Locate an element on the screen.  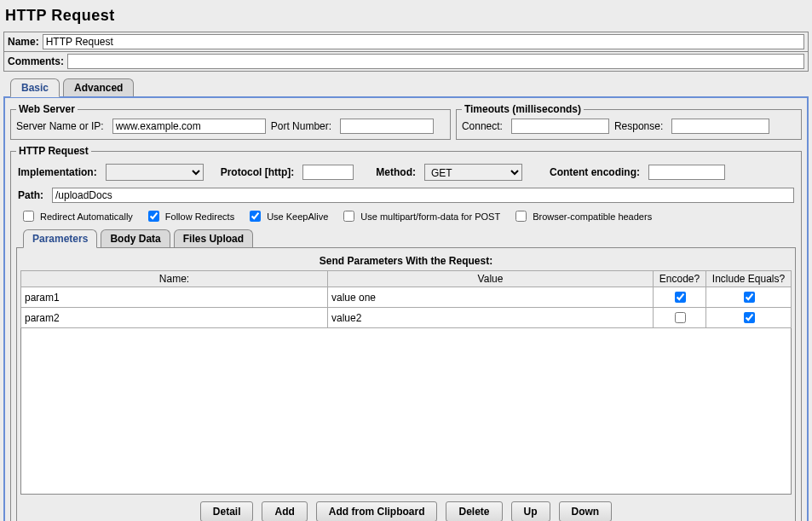
add-from-clipboard-button: Add from Clipboard is located at coordinates (377, 512).